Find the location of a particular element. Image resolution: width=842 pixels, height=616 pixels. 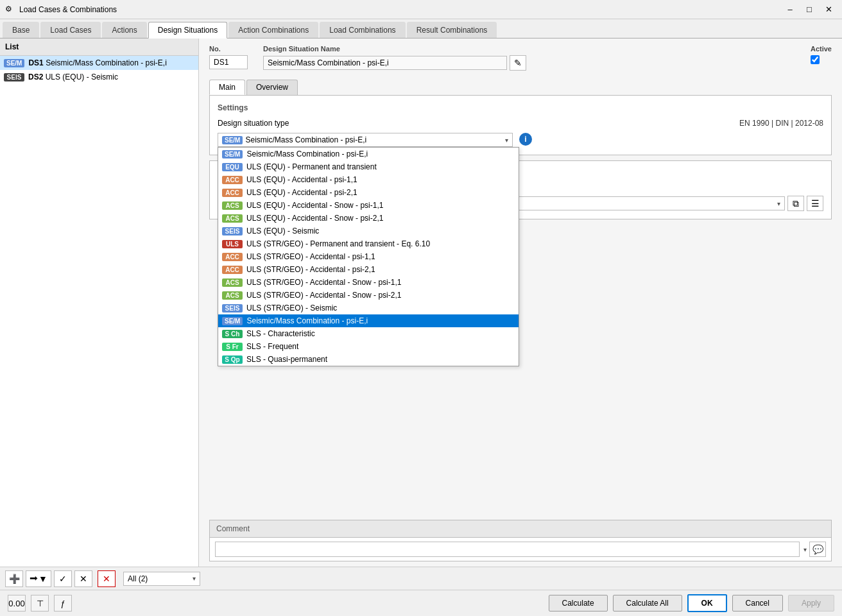

wizard-copy-button: ⧉ is located at coordinates (796, 203).